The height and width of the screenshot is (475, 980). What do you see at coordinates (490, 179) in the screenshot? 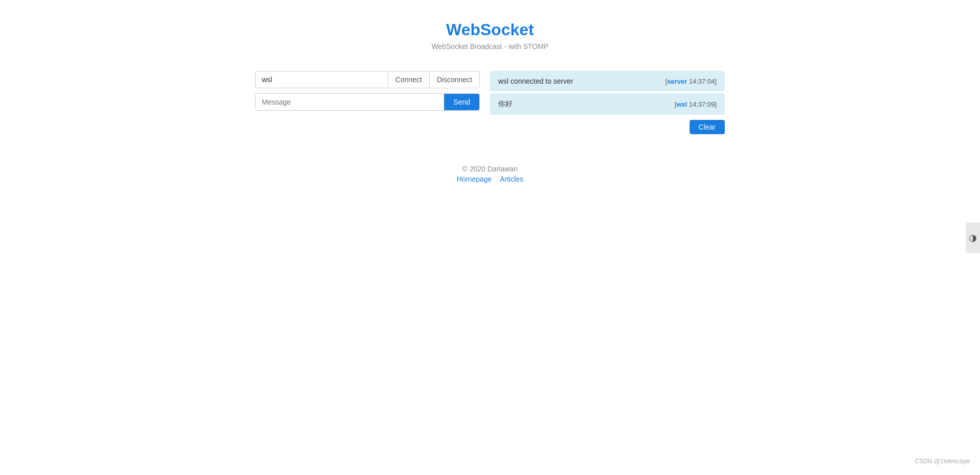
I see `footer-links: Homepage Articles` at bounding box center [490, 179].